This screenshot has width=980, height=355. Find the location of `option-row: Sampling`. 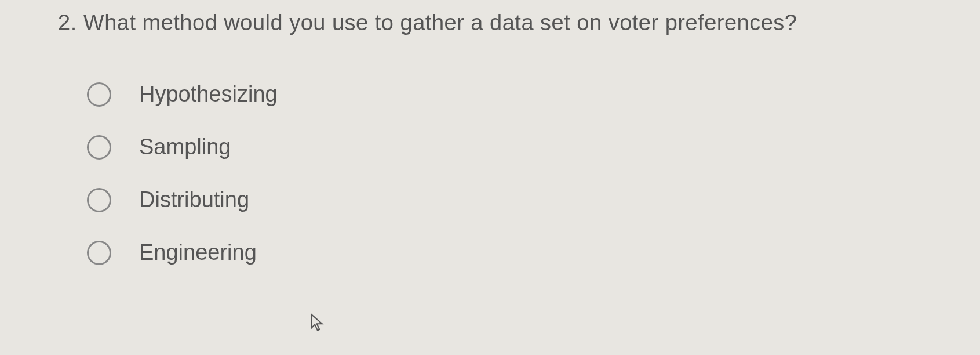

option-row: Sampling is located at coordinates (533, 147).